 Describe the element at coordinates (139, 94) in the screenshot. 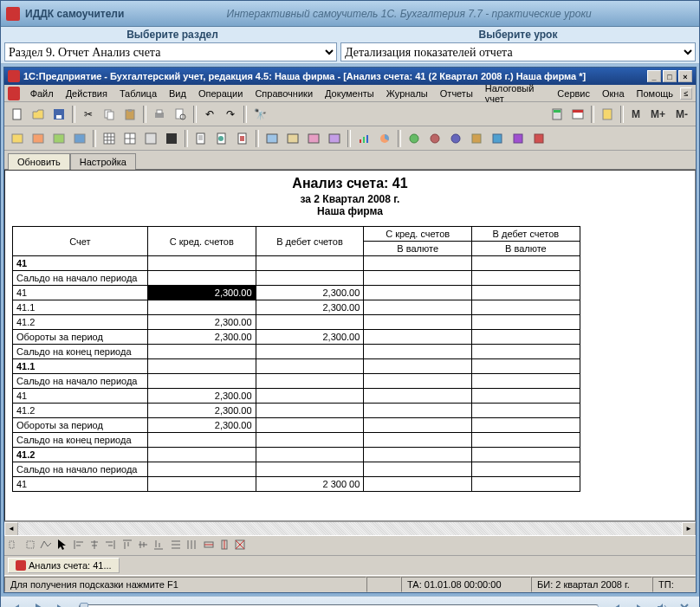

I see `menu-table: Таблица` at that location.